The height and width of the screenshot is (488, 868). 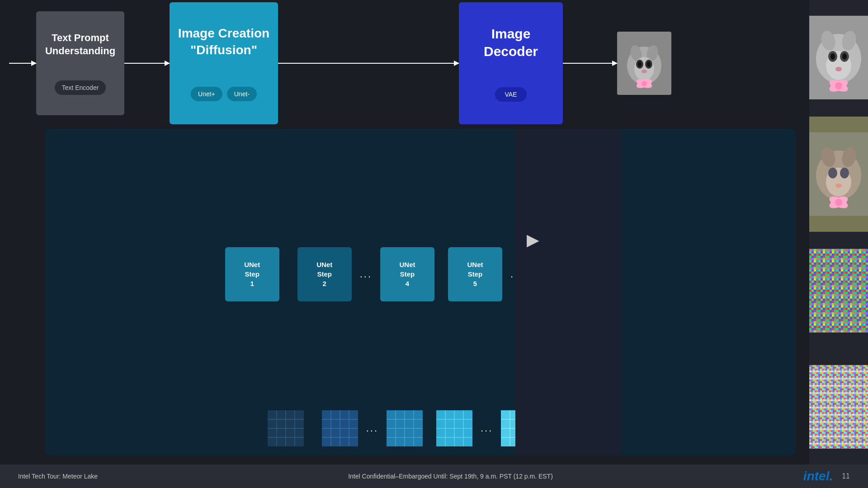 I want to click on text-encoder-badge: Text Encoder, so click(x=80, y=88).